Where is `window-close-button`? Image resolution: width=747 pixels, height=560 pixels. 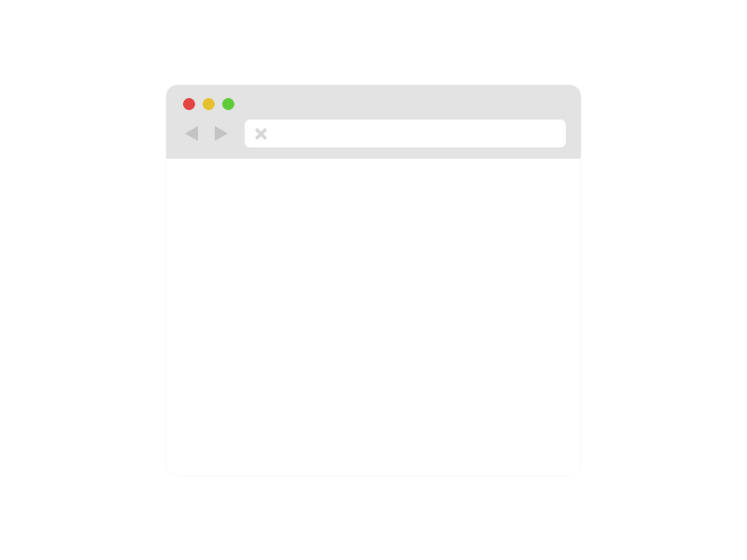 window-close-button is located at coordinates (189, 105).